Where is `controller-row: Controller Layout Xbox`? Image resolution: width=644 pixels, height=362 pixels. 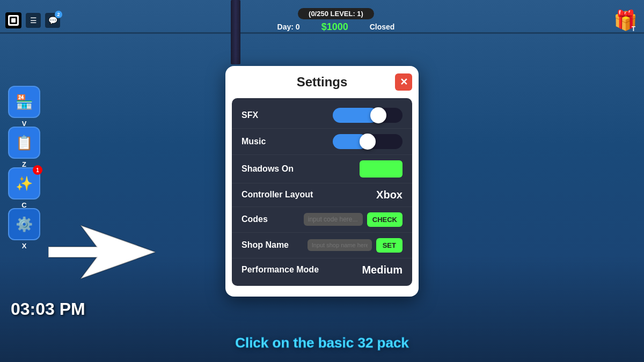
controller-row: Controller Layout Xbox is located at coordinates (322, 195).